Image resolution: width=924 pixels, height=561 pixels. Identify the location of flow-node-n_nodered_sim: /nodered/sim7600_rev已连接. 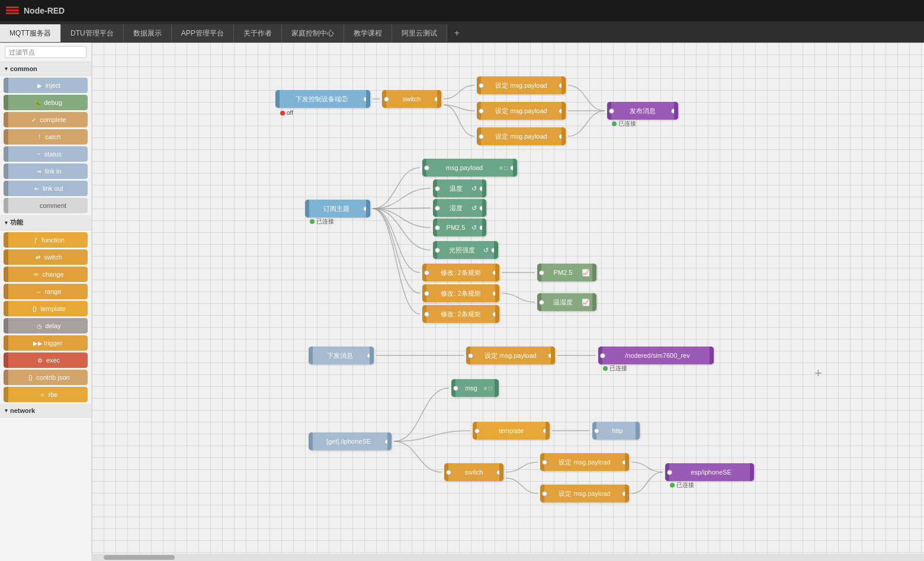
(656, 355).